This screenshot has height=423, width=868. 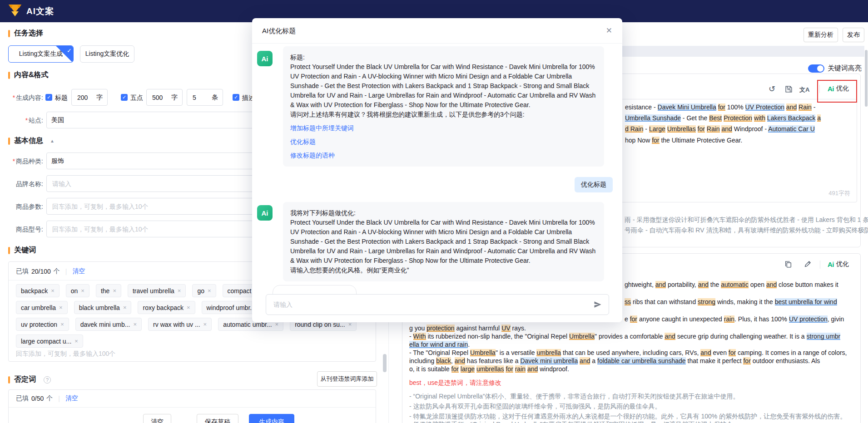 I want to click on clear-keywords-link: 清空, so click(x=79, y=271).